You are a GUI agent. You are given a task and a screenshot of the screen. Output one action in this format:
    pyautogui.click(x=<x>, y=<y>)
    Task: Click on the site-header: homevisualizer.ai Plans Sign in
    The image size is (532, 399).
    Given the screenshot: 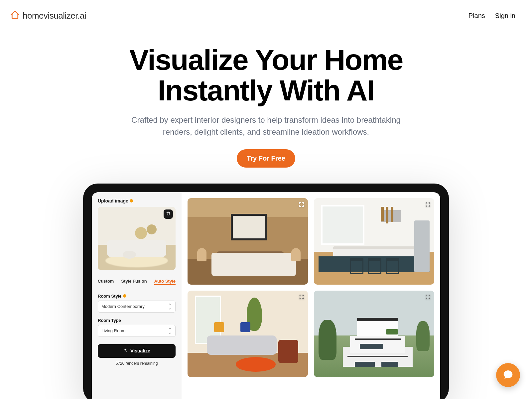 What is the action you would take?
    pyautogui.click(x=266, y=12)
    